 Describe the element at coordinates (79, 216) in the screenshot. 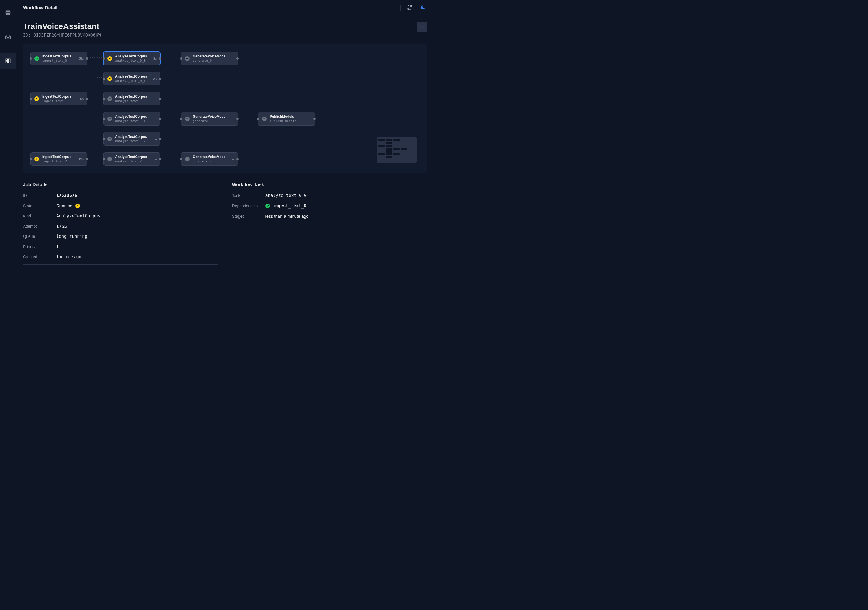

I see `job-kind: AnalyzeTextCorpus` at that location.